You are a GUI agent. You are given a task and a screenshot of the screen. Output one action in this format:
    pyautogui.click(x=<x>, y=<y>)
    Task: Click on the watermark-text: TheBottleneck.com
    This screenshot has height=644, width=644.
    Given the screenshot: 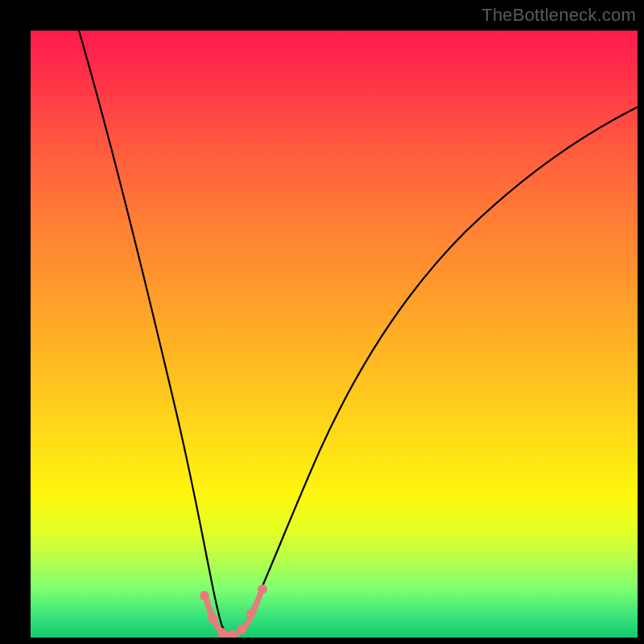 What is the action you would take?
    pyautogui.click(x=559, y=15)
    